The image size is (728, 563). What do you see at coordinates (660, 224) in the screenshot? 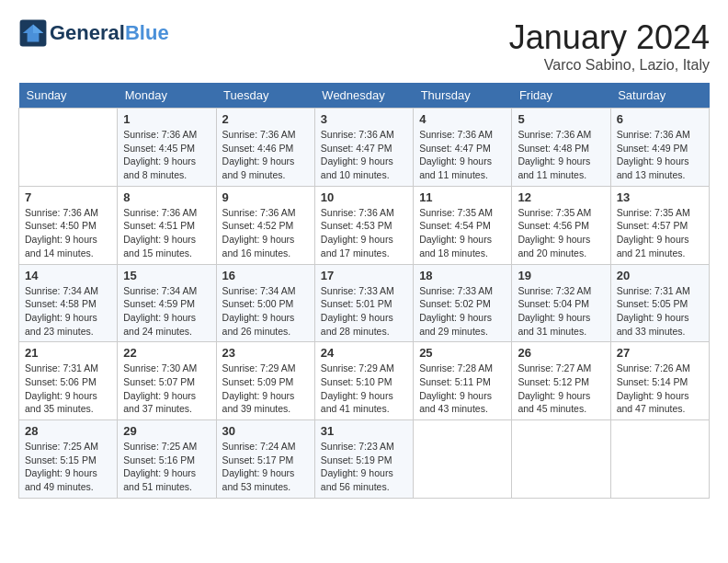
I see `calendar-cell: 13Sunrise: 7:35 AMSunset: 4:57 PMDayligh…` at bounding box center [660, 224].